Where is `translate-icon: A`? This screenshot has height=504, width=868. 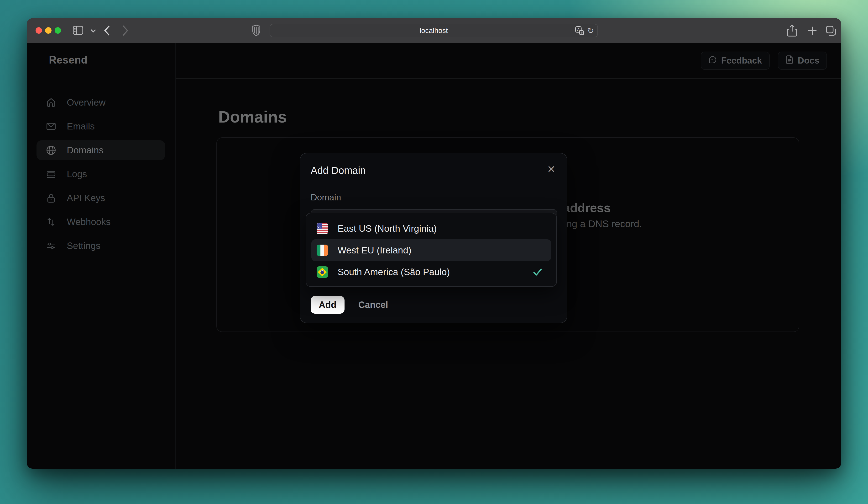
translate-icon: A is located at coordinates (579, 31).